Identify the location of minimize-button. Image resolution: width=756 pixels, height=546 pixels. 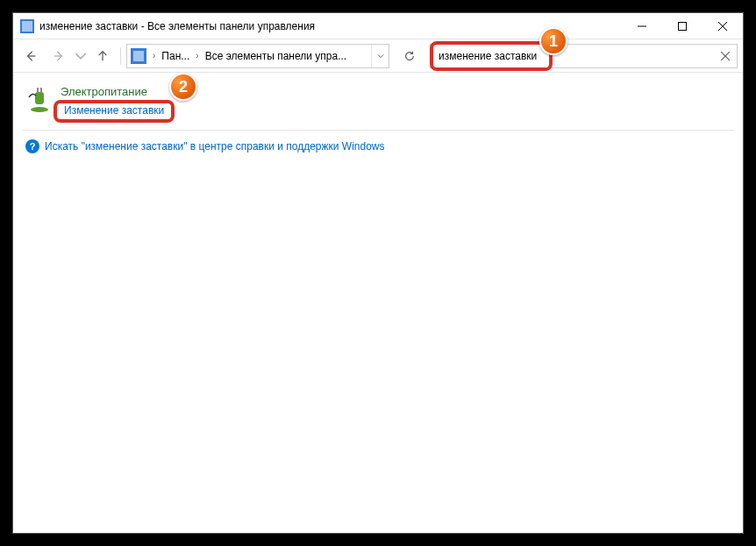
(642, 26).